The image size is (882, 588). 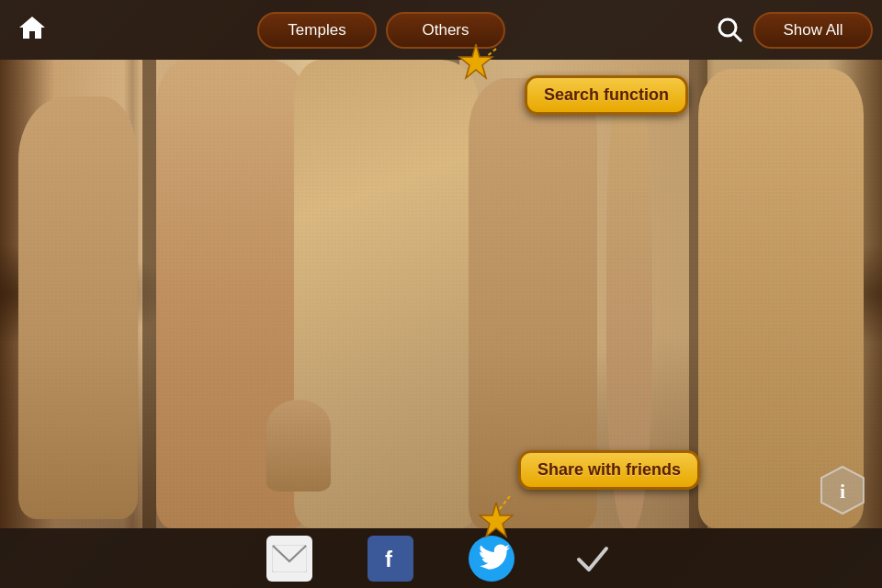 I want to click on home-button, so click(x=32, y=30).